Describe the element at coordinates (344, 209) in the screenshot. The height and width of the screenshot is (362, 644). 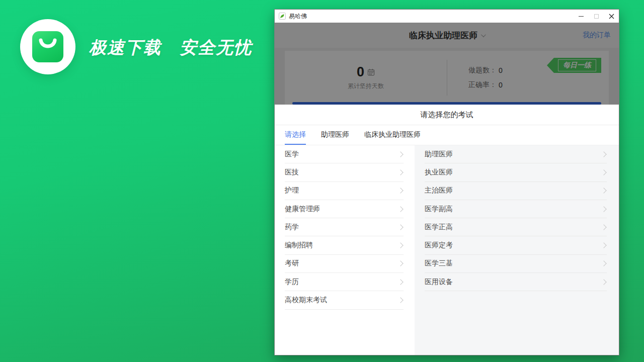
I see `category-list-item: 健康管理师` at that location.